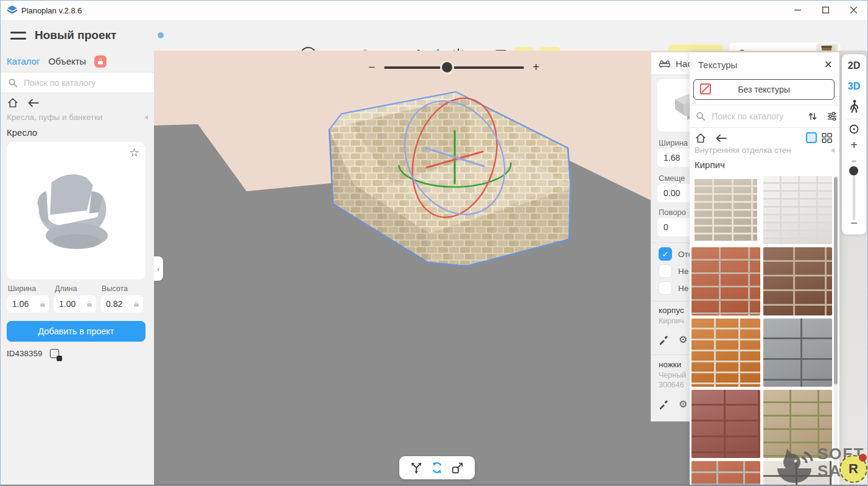 The image size is (868, 486). I want to click on close-icon: ×, so click(828, 65).